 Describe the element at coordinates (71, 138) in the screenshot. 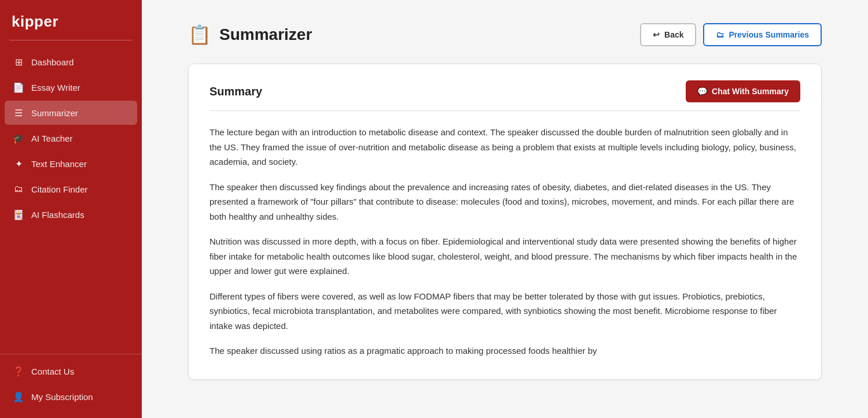

I see `sidebar-item-ai-teacher: 🎓 AI Teacher` at that location.